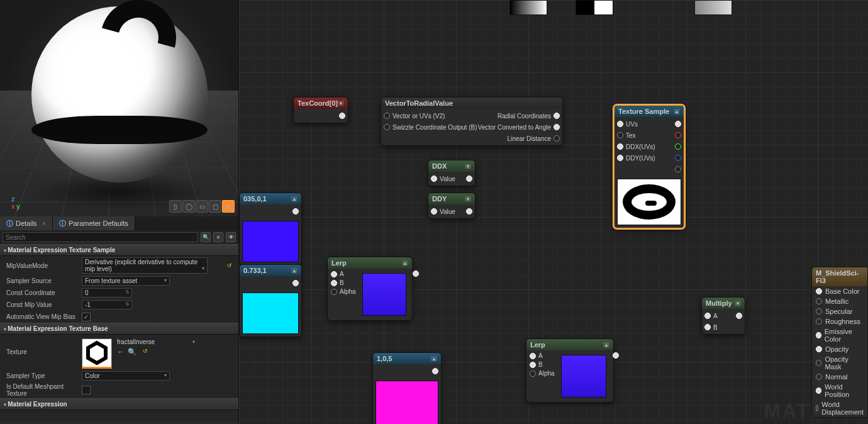 This screenshot has width=868, height=424. What do you see at coordinates (120, 328) in the screenshot?
I see `section-texture-base: Material Expression Texture Base` at bounding box center [120, 328].